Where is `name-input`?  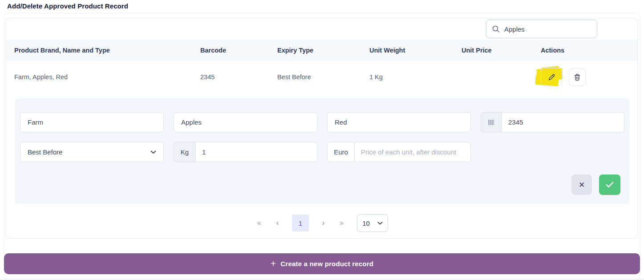 name-input is located at coordinates (246, 122).